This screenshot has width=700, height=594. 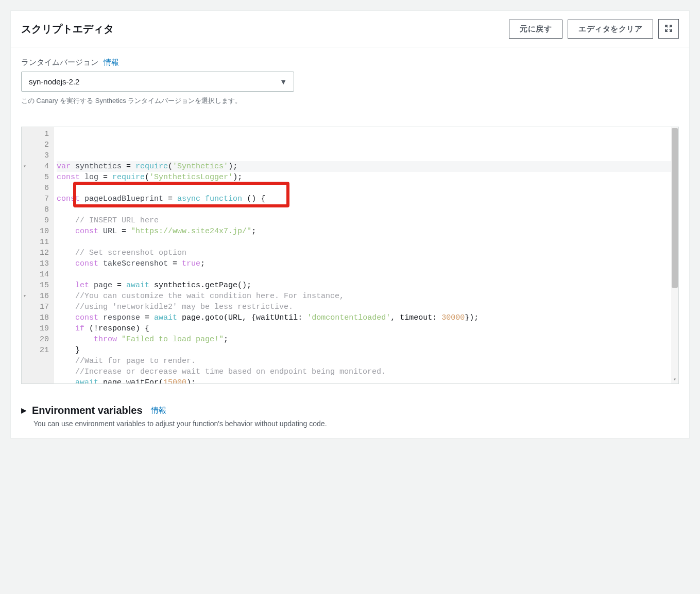 I want to click on code-line: throw "Failed to load page!";, so click(x=364, y=340).